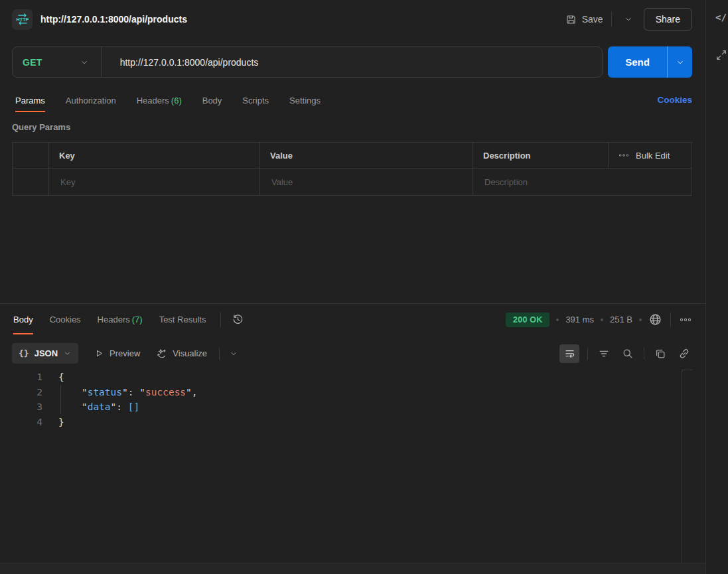 Image resolution: width=728 pixels, height=574 pixels. Describe the element at coordinates (717, 287) in the screenshot. I see `right-sidebar: </` at that location.